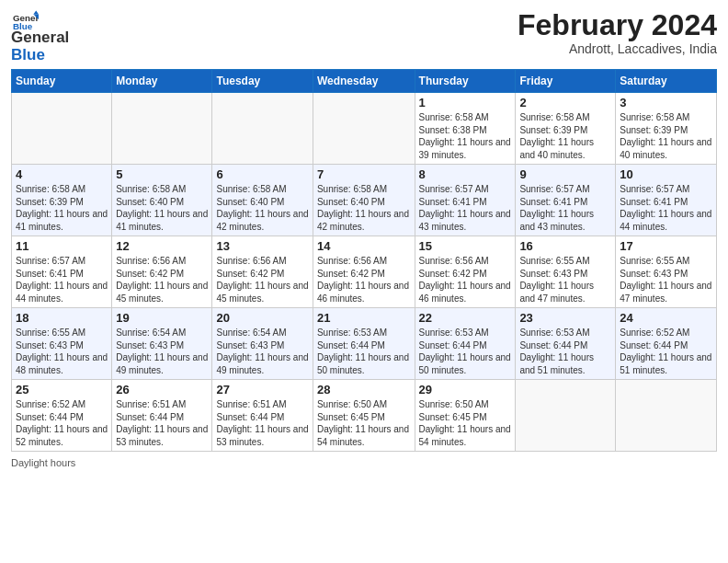 This screenshot has height=563, width=728. I want to click on day-number: 16, so click(565, 247).